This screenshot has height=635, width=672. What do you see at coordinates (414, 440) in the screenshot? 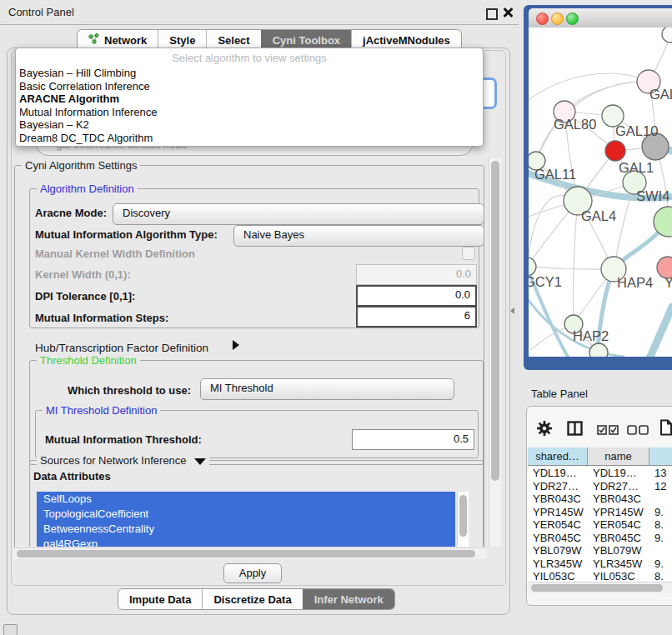
I see `mi-threshold-input: 0.5` at bounding box center [414, 440].